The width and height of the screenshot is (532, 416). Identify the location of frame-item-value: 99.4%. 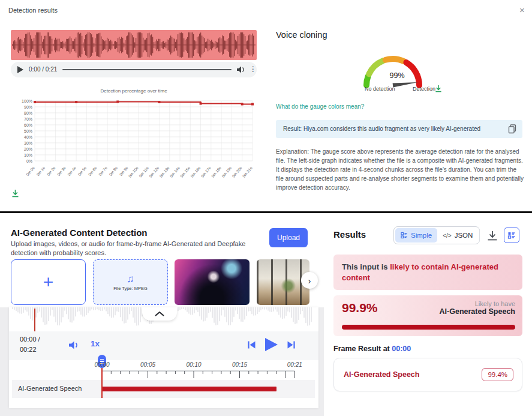
(498, 375).